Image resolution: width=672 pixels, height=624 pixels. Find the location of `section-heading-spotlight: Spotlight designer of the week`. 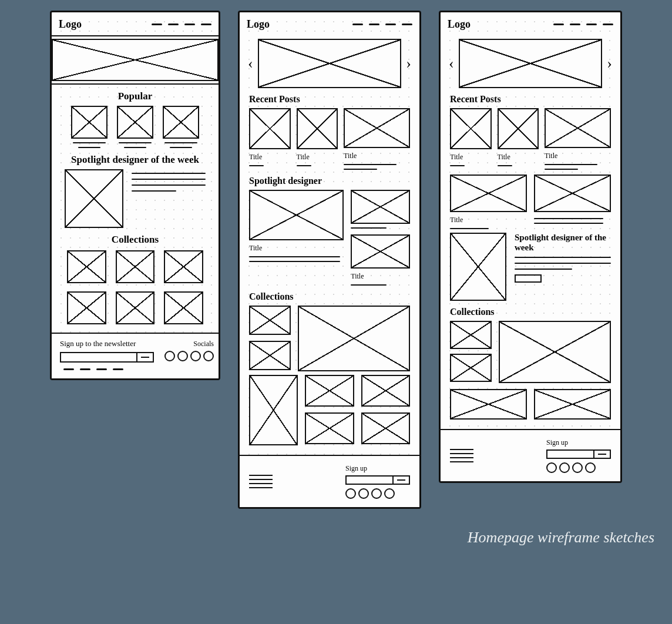

section-heading-spotlight: Spotlight designer of the week is located at coordinates (563, 242).